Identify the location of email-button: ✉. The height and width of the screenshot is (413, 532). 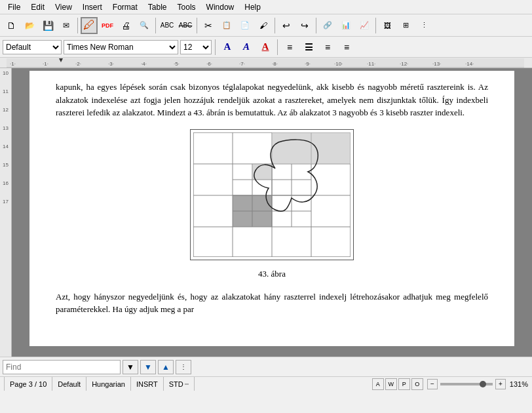
(66, 26).